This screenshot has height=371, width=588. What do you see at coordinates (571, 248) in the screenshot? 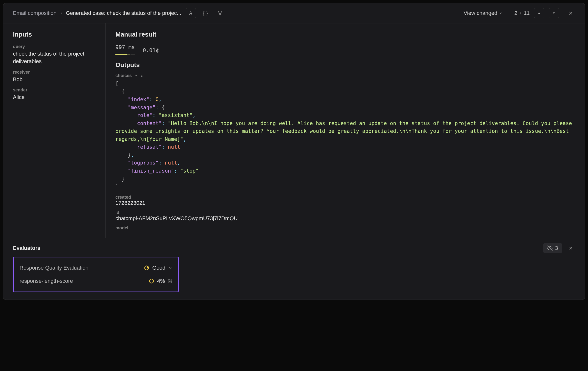
I see `evaluators-close-button` at bounding box center [571, 248].